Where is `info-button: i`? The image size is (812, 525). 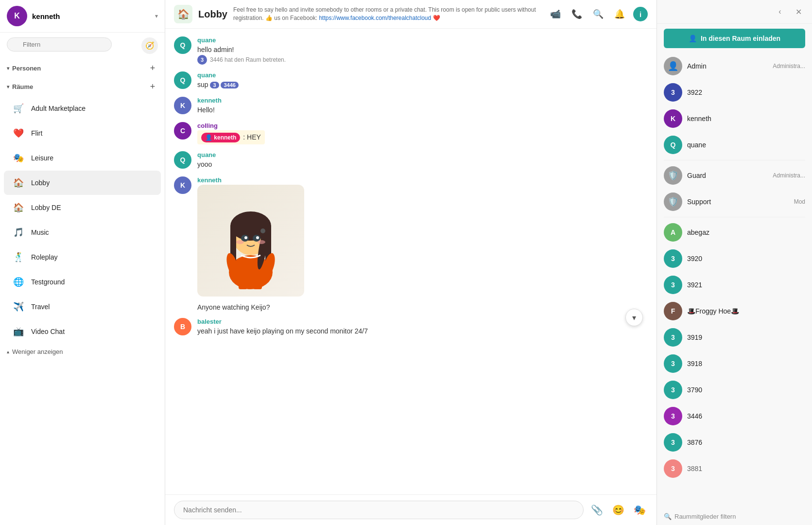 info-button: i is located at coordinates (640, 14).